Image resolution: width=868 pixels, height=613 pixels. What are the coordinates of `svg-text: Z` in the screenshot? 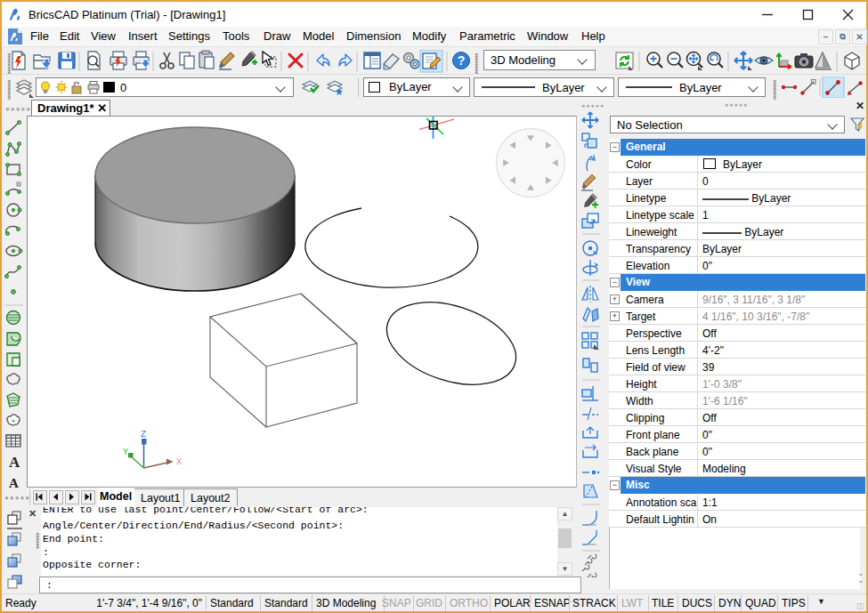 It's located at (143, 434).